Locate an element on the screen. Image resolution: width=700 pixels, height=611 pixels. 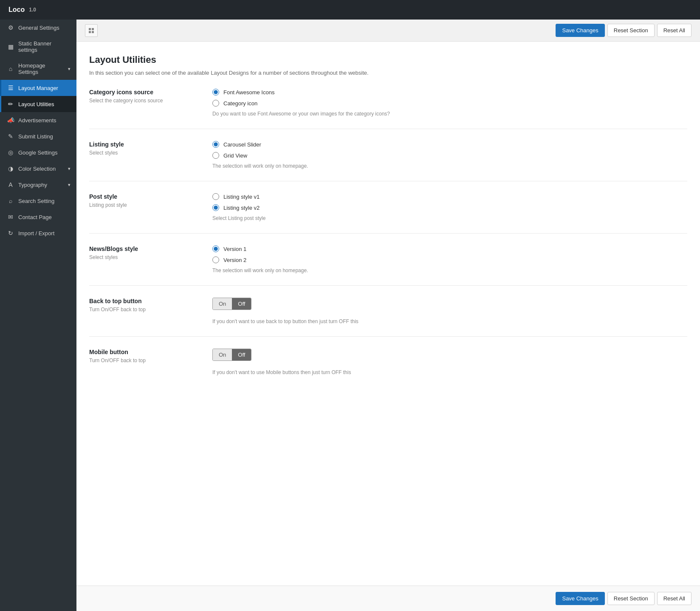
radio-option-listing-style-v2: Listing style v2 is located at coordinates (450, 208).